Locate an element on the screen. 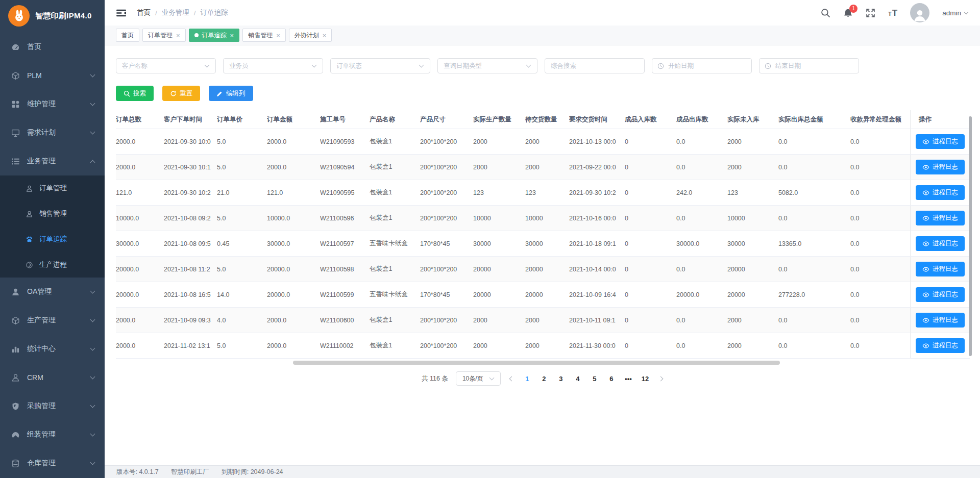 The height and width of the screenshot is (478, 980). page-button: 1 is located at coordinates (527, 379).